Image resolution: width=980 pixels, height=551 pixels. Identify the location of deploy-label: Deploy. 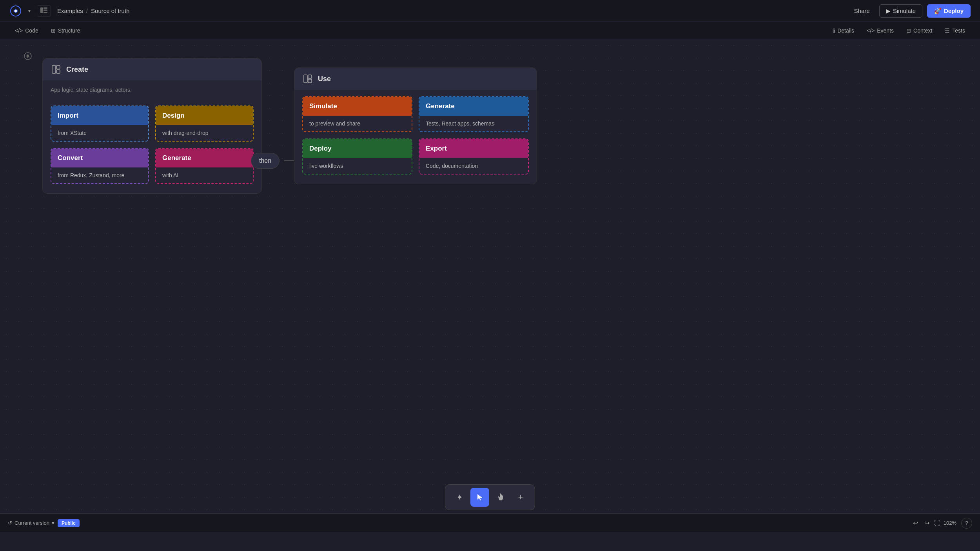
(954, 11).